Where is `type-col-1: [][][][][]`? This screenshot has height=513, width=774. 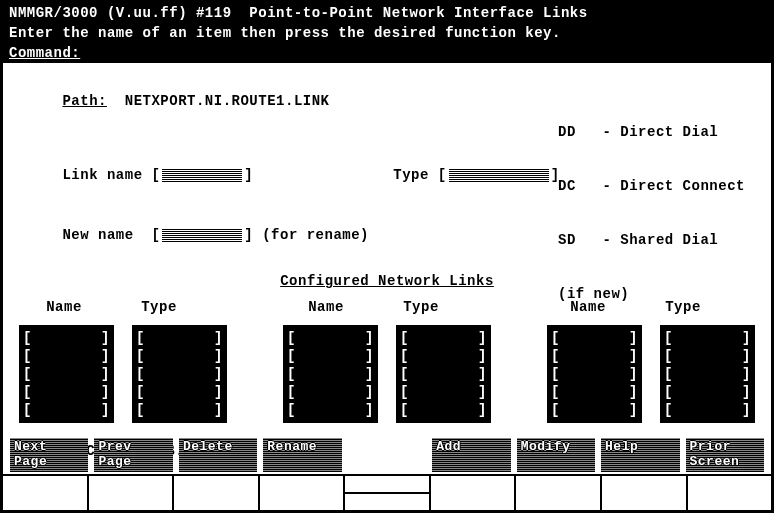 type-col-1: [][][][][] is located at coordinates (180, 374).